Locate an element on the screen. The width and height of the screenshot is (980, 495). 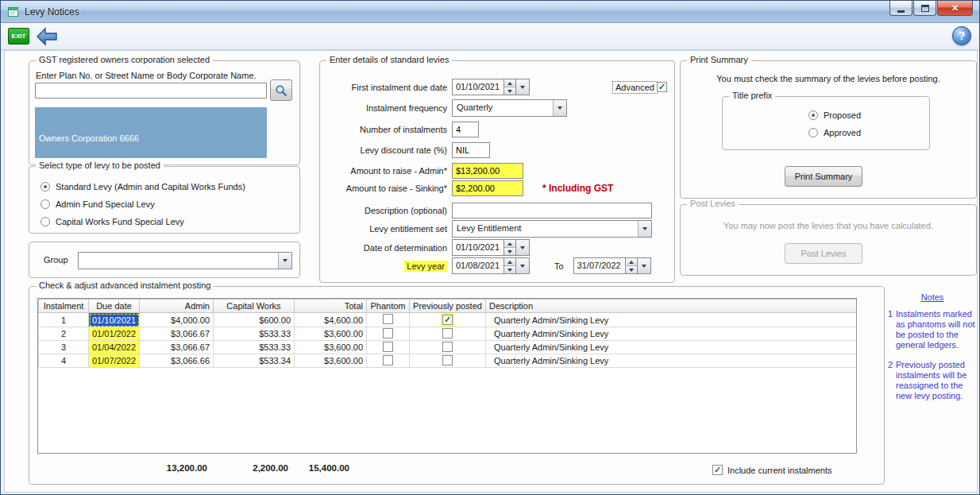
include-current-instalments: Include current instalments is located at coordinates (772, 470).